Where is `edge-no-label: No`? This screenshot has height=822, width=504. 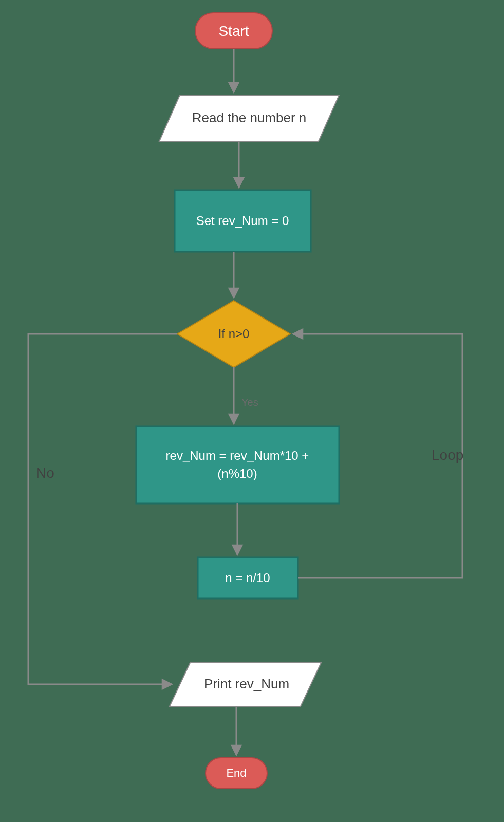 edge-no-label: No is located at coordinates (45, 473).